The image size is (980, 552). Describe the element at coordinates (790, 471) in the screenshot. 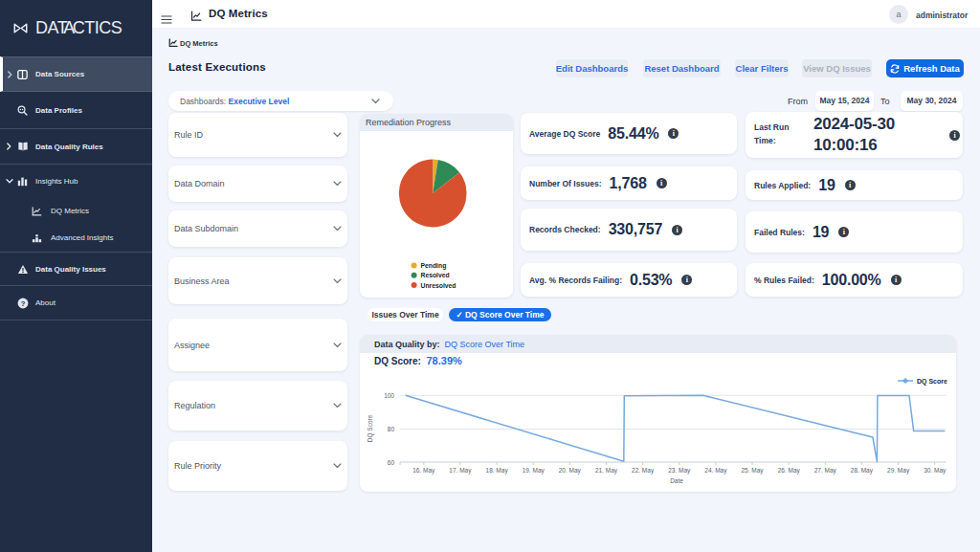

I see `svg-text: 26. May` at that location.